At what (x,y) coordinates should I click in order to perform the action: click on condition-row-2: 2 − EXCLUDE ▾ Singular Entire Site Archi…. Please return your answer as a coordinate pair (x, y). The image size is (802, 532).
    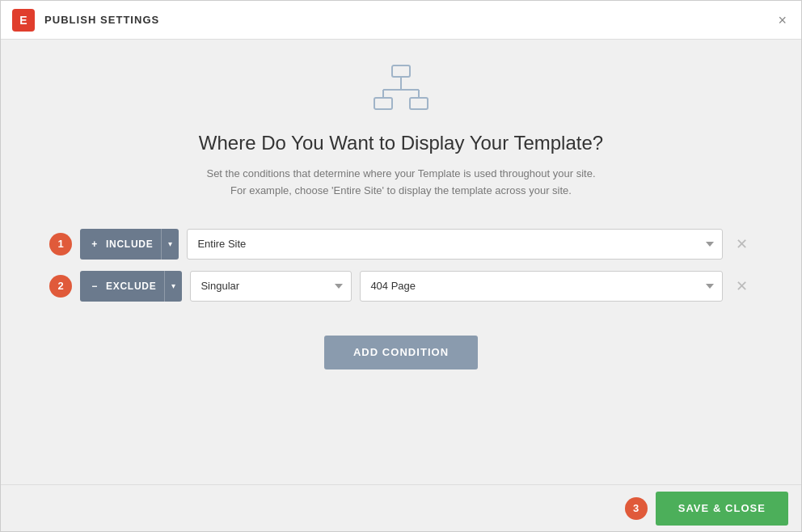
    Looking at the image, I should click on (401, 286).